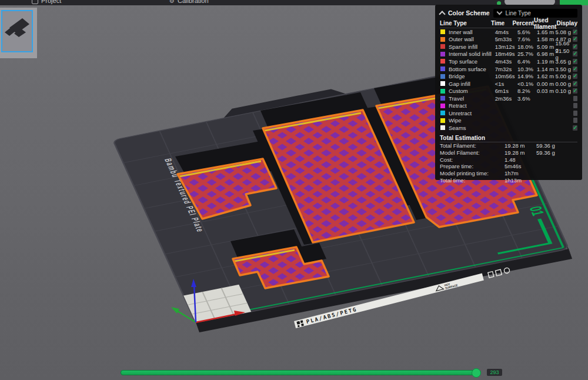  I want to click on line-type-length: 1.14 m, so click(546, 69).